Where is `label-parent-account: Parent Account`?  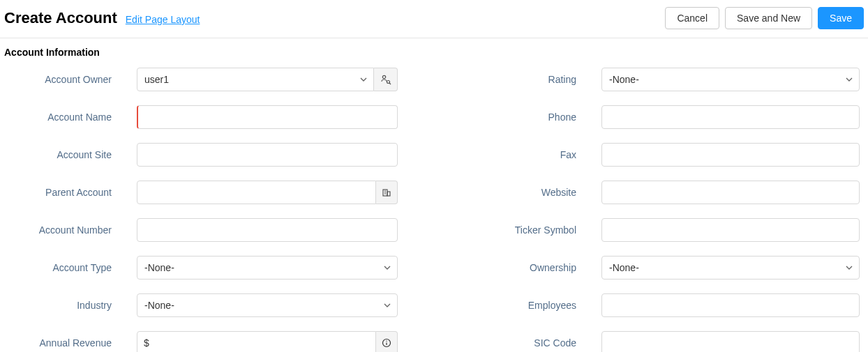 label-parent-account: Parent Account is located at coordinates (70, 192).